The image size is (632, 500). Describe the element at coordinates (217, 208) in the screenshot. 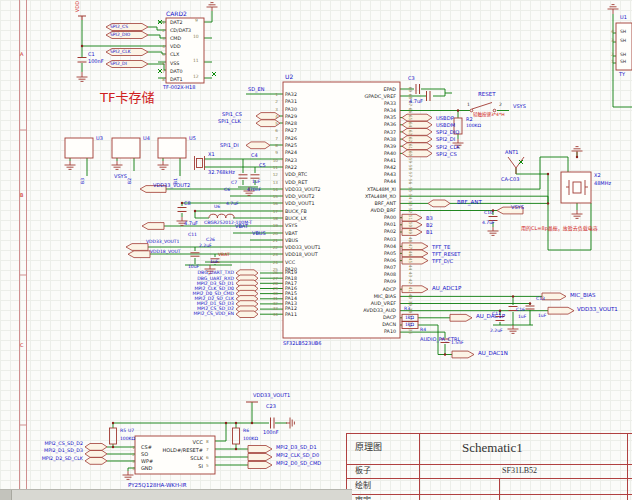

I see `u6-designator: U6` at that location.